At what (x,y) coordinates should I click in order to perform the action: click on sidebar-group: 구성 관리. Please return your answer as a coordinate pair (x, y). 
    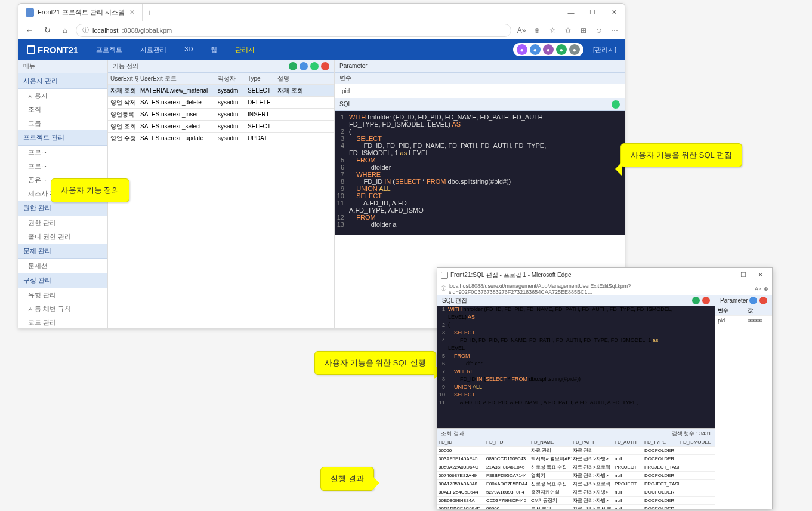
    Looking at the image, I should click on (63, 281).